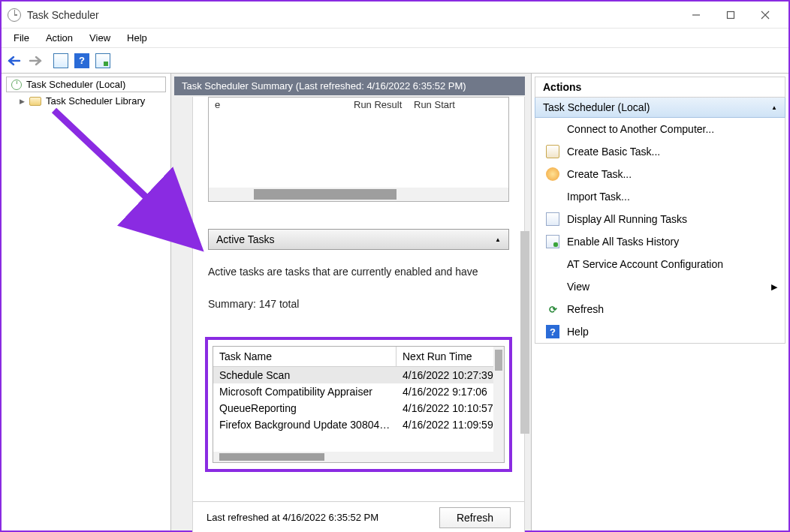 This screenshot has height=532, width=790. I want to click on app-clock-icon, so click(14, 15).